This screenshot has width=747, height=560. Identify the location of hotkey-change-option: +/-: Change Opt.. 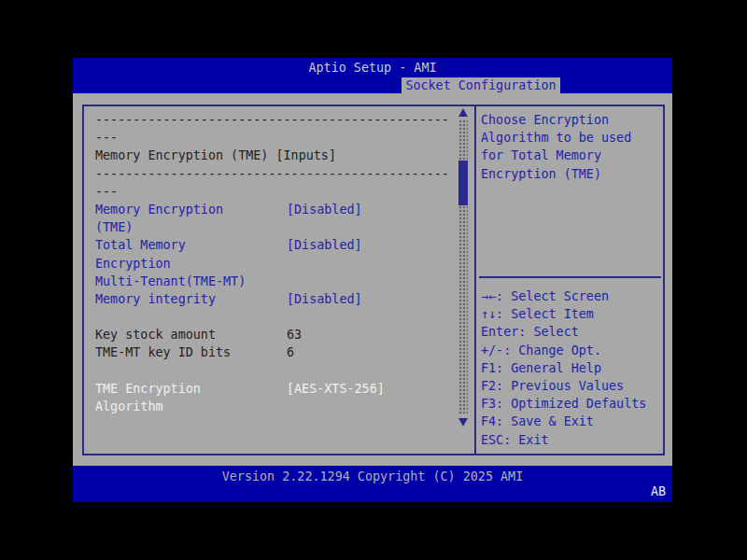
(571, 351).